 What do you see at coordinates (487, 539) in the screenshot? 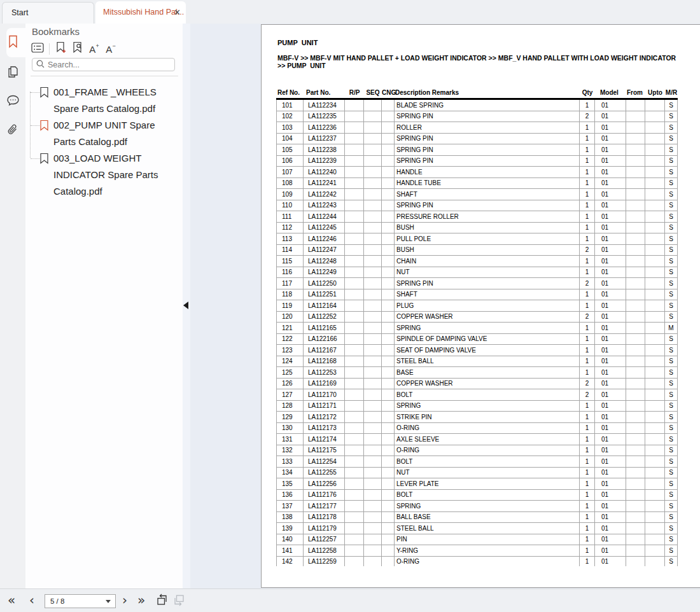
I see `cell-description: PIN` at bounding box center [487, 539].